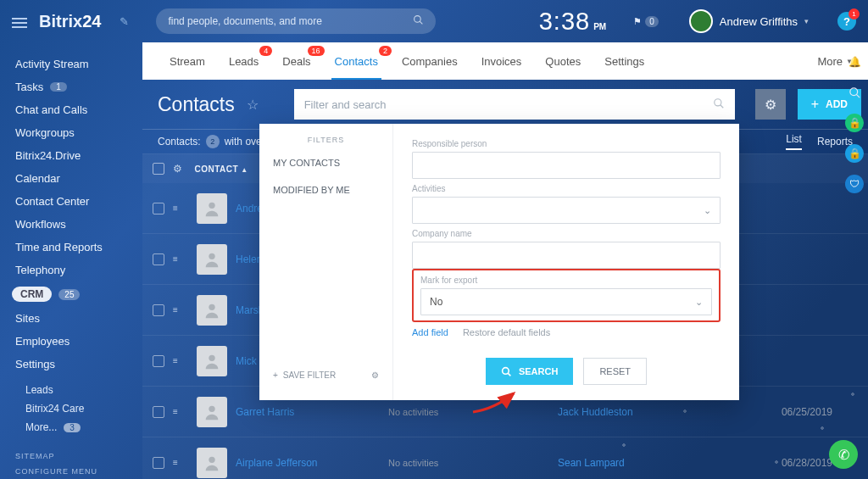 The height and width of the screenshot is (479, 868). What do you see at coordinates (326, 163) in the screenshot?
I see `preset-my-contacts: MY CONTACTS` at bounding box center [326, 163].